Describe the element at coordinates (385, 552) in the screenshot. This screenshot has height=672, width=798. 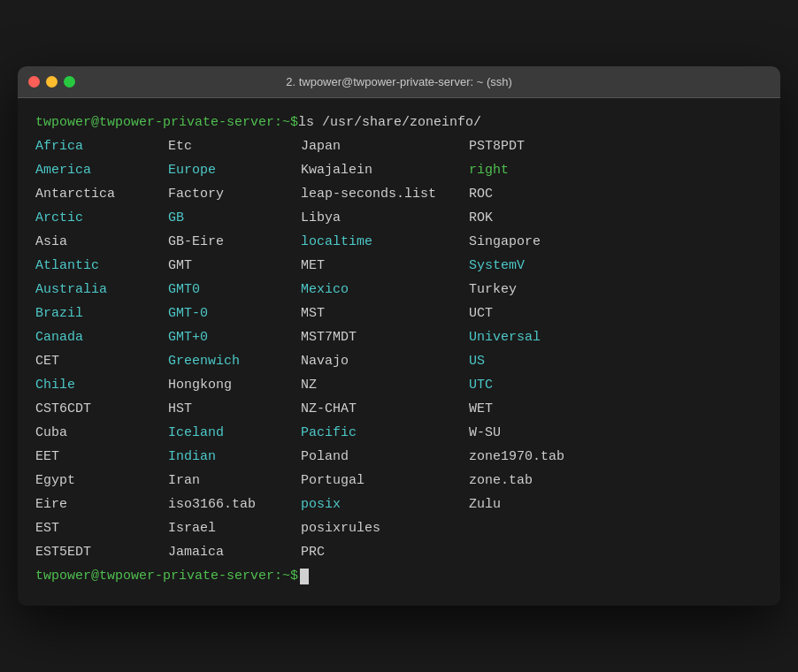
I see `list-item: PRC` at that location.